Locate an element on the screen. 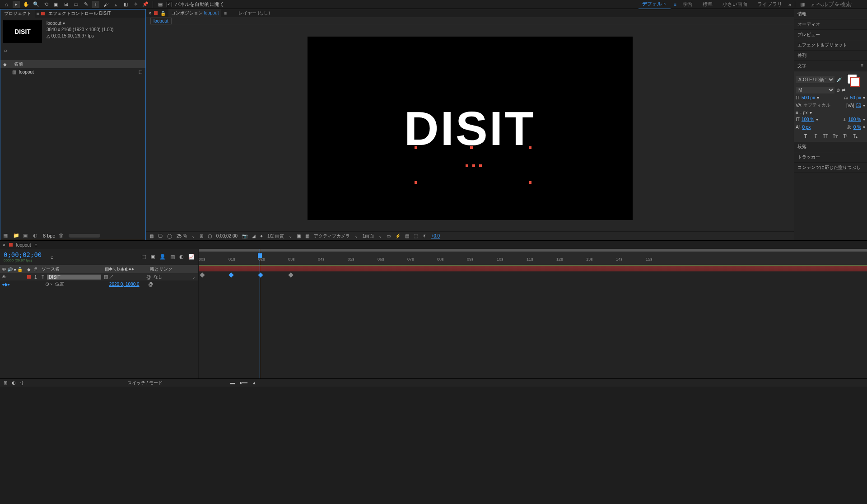 The width and height of the screenshot is (867, 504). roto-tool-icon: ✧ is located at coordinates (135, 5).